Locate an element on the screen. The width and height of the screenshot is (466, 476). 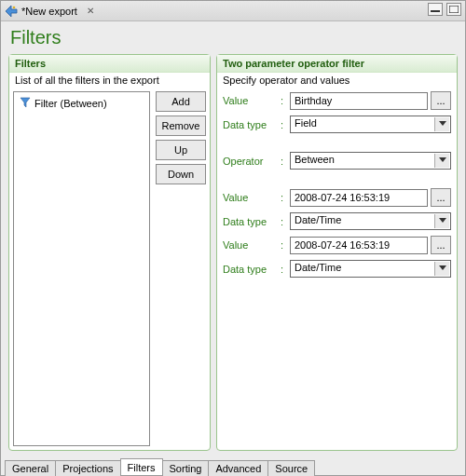
app-icon is located at coordinates (11, 11).